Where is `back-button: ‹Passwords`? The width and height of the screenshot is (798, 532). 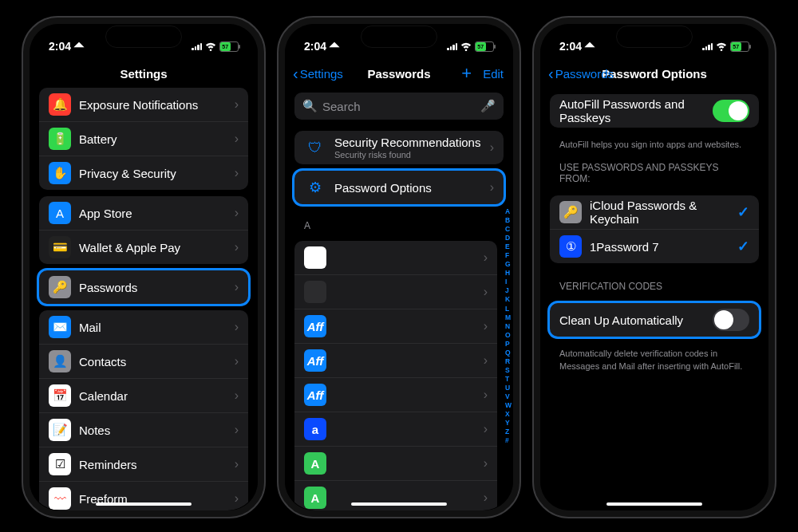
back-button: ‹Passwords is located at coordinates (581, 73).